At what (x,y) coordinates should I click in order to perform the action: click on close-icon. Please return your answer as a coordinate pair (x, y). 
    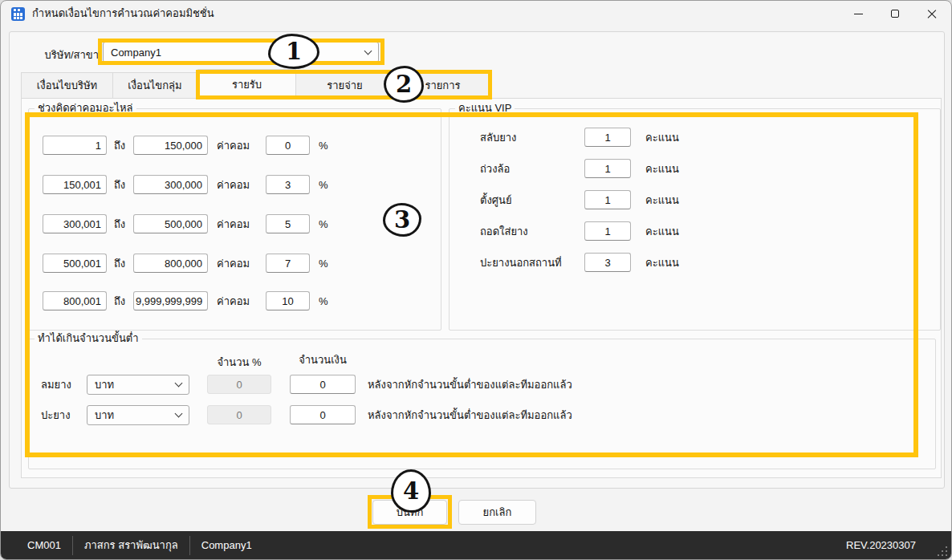
    Looking at the image, I should click on (932, 14).